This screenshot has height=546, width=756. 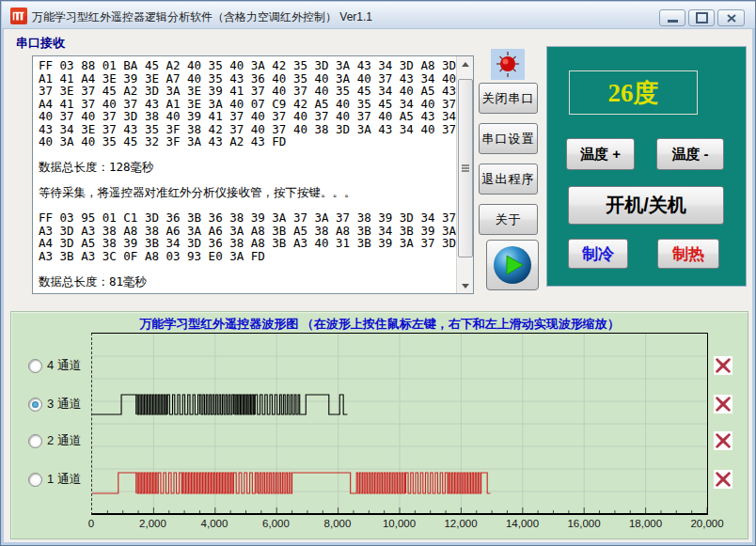 I want to click on serial-settings-button: 串口设置, so click(x=508, y=139).